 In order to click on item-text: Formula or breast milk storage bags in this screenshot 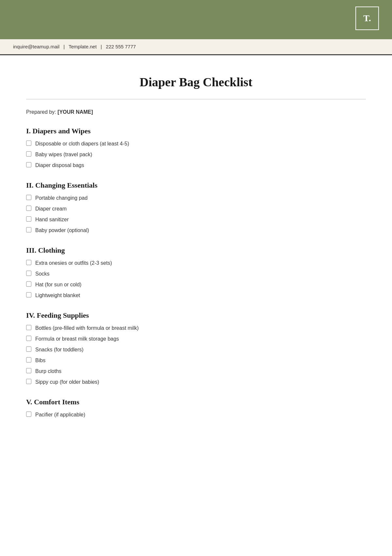, I will do `click(77, 339)`.